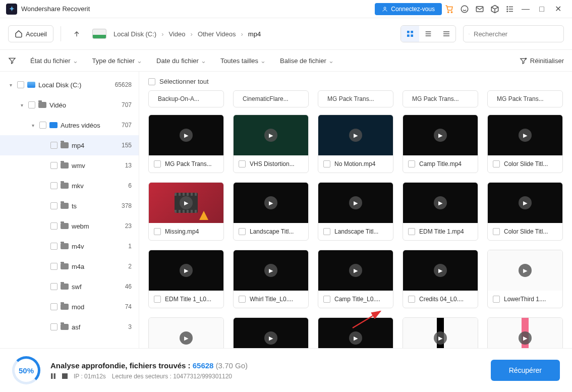 The height and width of the screenshot is (392, 572). I want to click on filter-bar: État du fichier ⌄ Type de fichier ⌄ Date…, so click(286, 61).